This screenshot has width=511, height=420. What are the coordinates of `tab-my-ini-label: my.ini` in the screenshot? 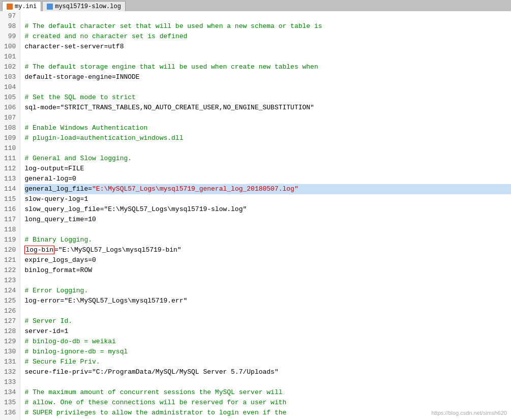 It's located at (25, 7).